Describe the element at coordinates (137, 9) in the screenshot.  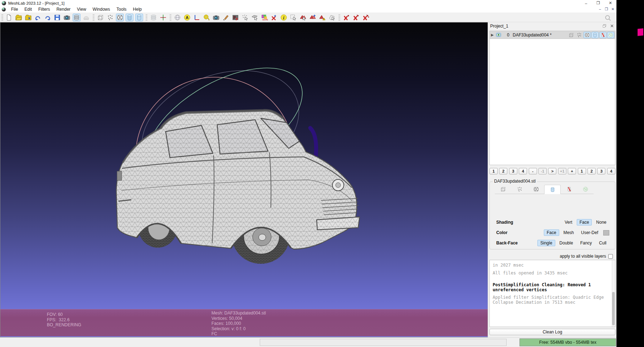
I see `menu-help: Help` at that location.